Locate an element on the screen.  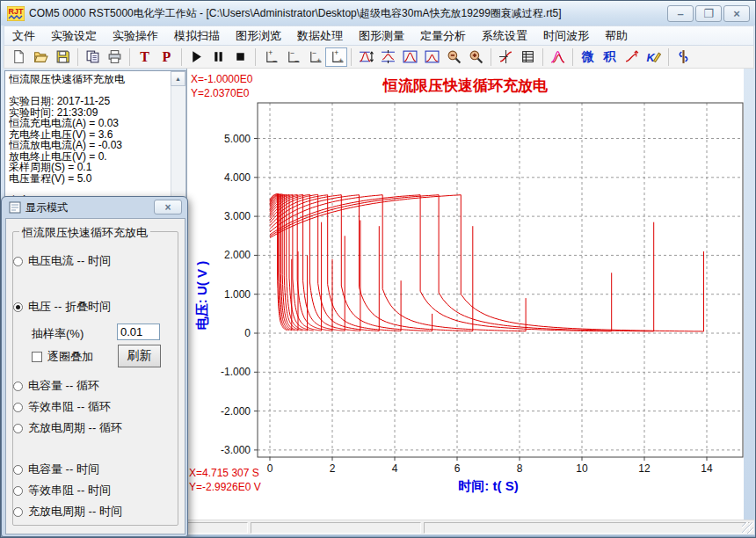
minimize-button: – is located at coordinates (680, 14).